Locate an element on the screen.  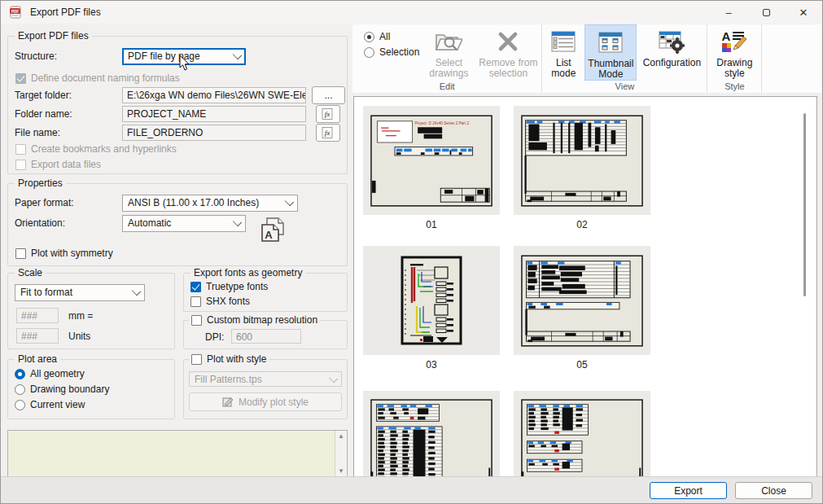
toolbar-ribbon: All Selection is located at coordinates (587, 59).